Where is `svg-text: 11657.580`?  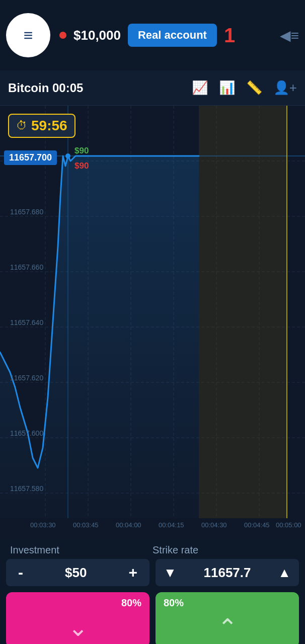 svg-text: 11657.580 is located at coordinates (27, 489).